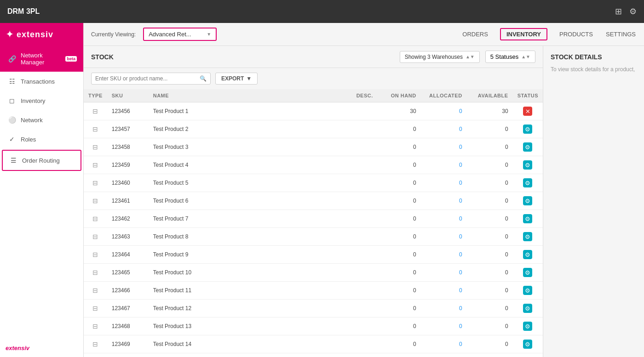 This screenshot has width=644, height=357. I want to click on cell-sku: 123462, so click(128, 219).